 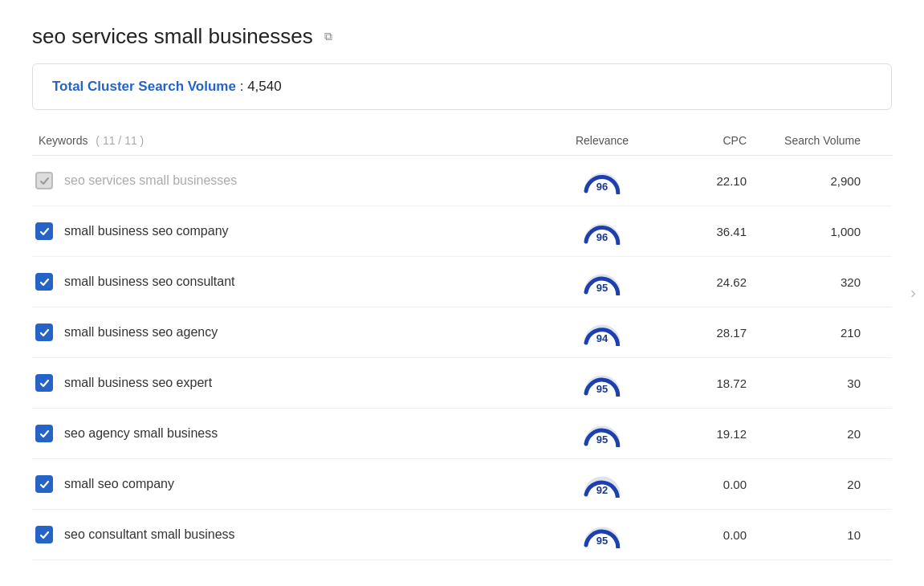 What do you see at coordinates (289, 433) in the screenshot?
I see `keyword-cell: seo agency small business` at bounding box center [289, 433].